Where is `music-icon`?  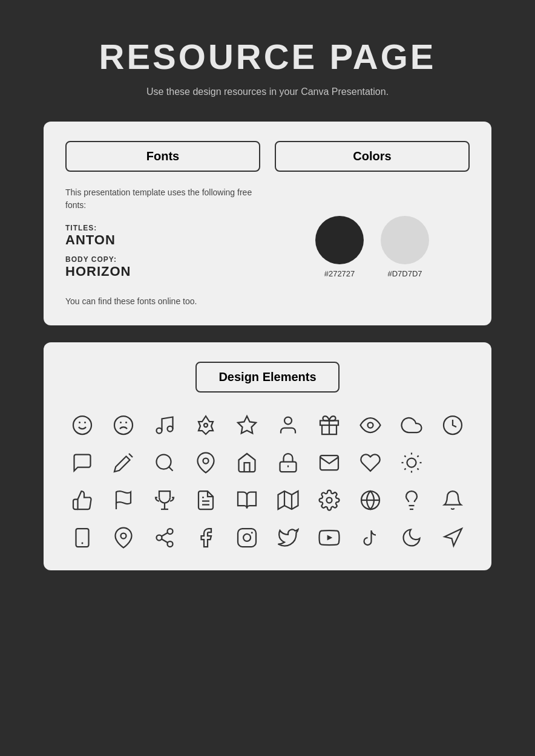 music-icon is located at coordinates (165, 425).